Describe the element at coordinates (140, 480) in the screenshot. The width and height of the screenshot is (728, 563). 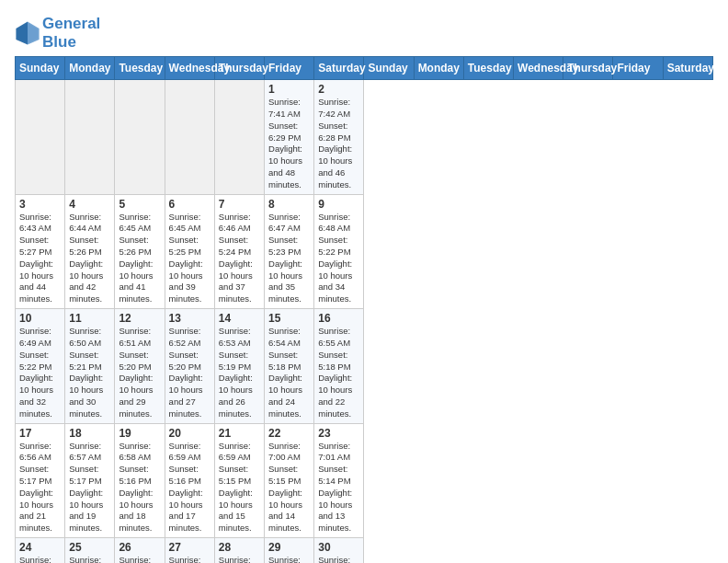
I see `calendar-cell: 19Sunrise: 6:58 AM Sunset: 5:16 PM Dayli…` at that location.